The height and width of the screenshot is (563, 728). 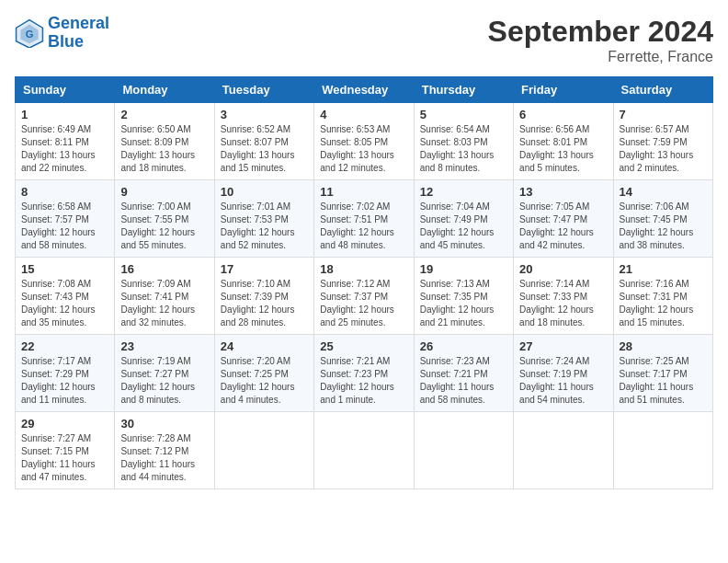 What do you see at coordinates (563, 373) in the screenshot?
I see `day-cell: 27Sunrise: 7:24 AMSunset: 7:19 PMDayligh…` at bounding box center [563, 373].